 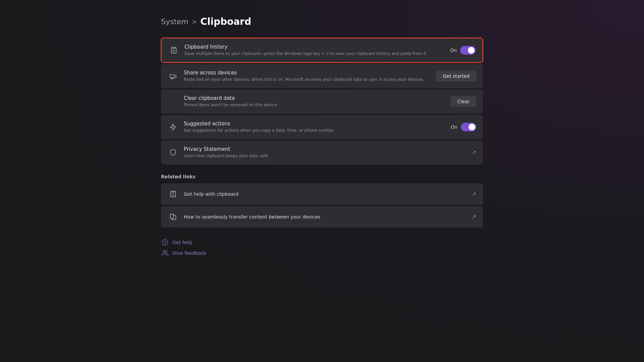 I want to click on get-help-clipboard-icon, so click(x=173, y=194).